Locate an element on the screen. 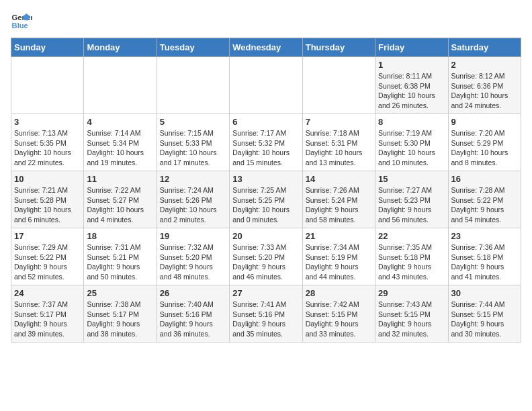  day-info: Sunrise: 7:21 AM Sunset: 5:28 PM Dayligh… is located at coordinates (47, 205).